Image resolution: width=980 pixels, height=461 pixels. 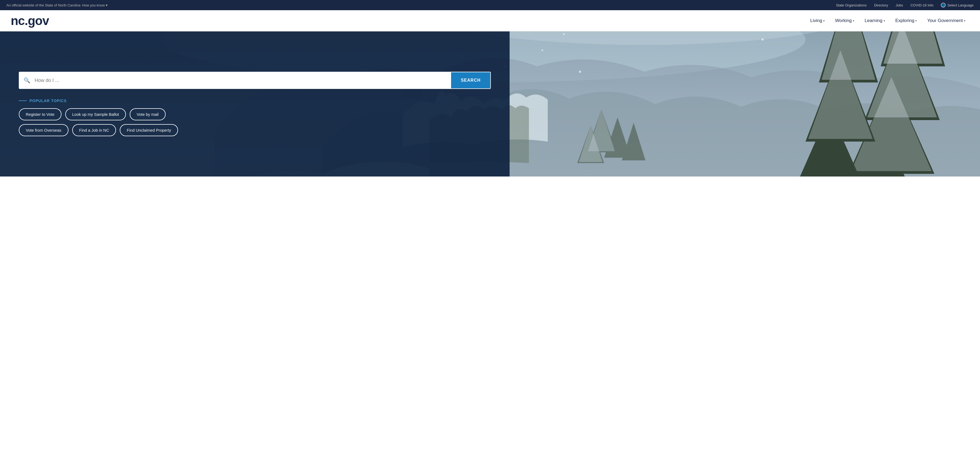 What do you see at coordinates (943, 5) in the screenshot?
I see `globe-icon: 🌐` at bounding box center [943, 5].